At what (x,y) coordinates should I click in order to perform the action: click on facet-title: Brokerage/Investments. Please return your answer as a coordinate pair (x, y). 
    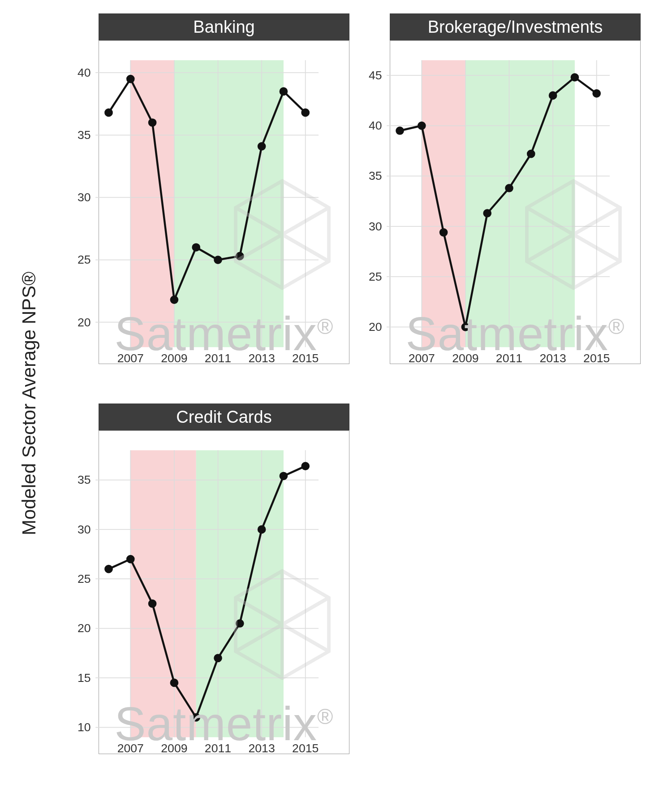
    Looking at the image, I should click on (515, 27).